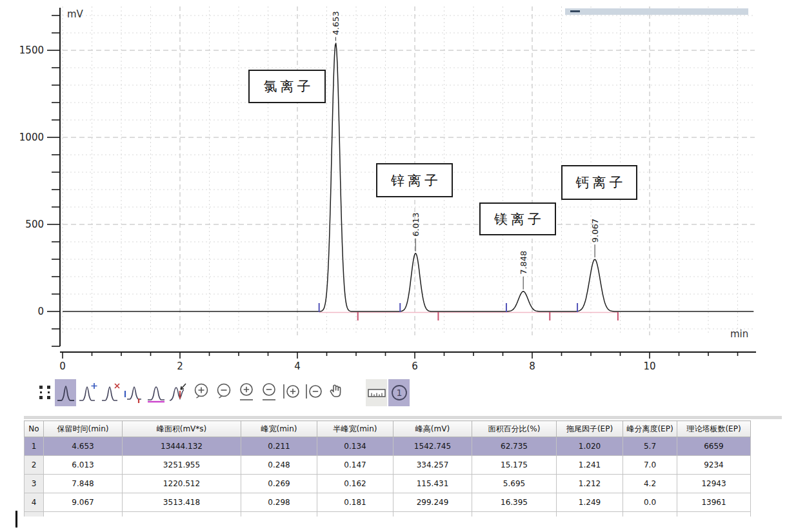 The height and width of the screenshot is (532, 787). Describe the element at coordinates (714, 466) in the screenshot. I see `table-cell: 9234` at that location.